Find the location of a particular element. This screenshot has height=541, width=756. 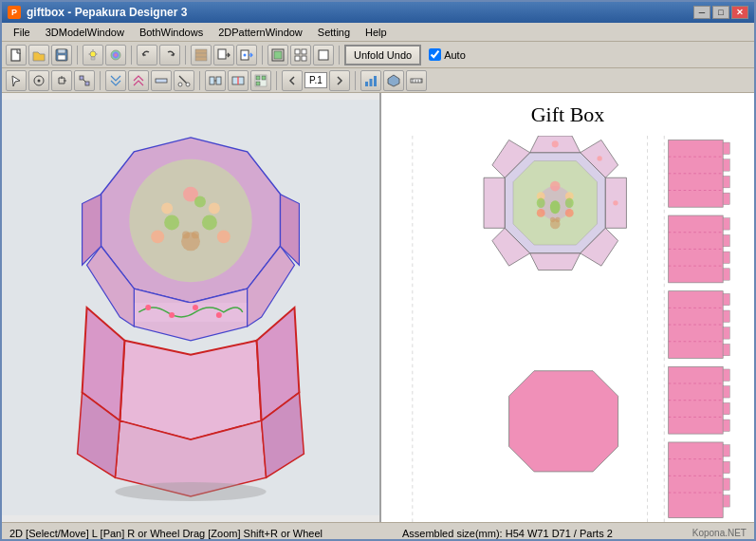

next-page-button is located at coordinates (340, 81).